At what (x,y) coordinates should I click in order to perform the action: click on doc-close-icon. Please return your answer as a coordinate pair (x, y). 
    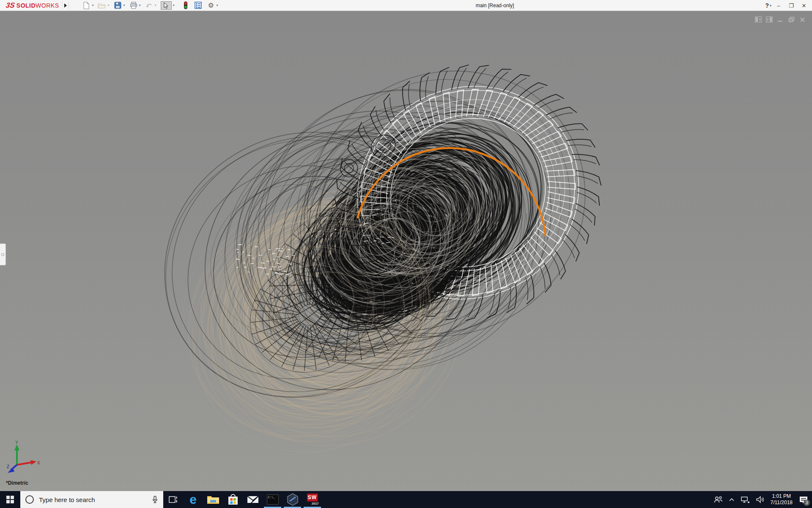
    Looking at the image, I should click on (802, 19).